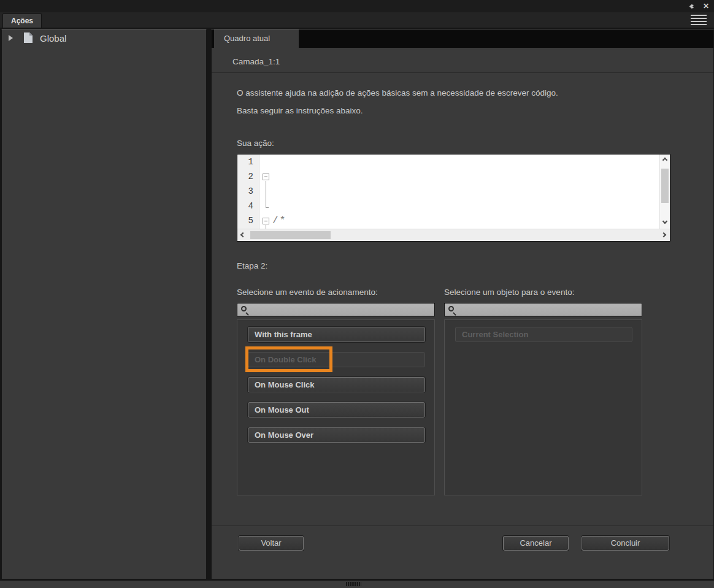  I want to click on object-picker-label: Selecione um objeto para o evento:, so click(509, 292).